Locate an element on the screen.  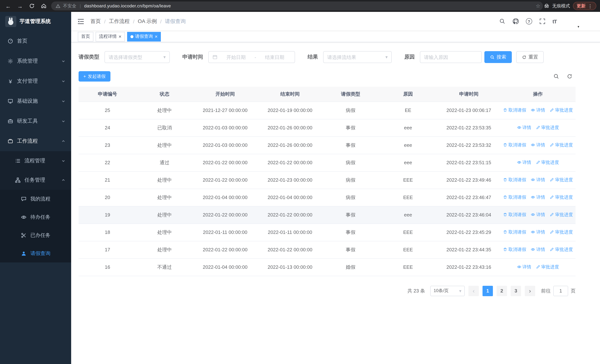
breadcrumb-home: 首页 is located at coordinates (95, 21).